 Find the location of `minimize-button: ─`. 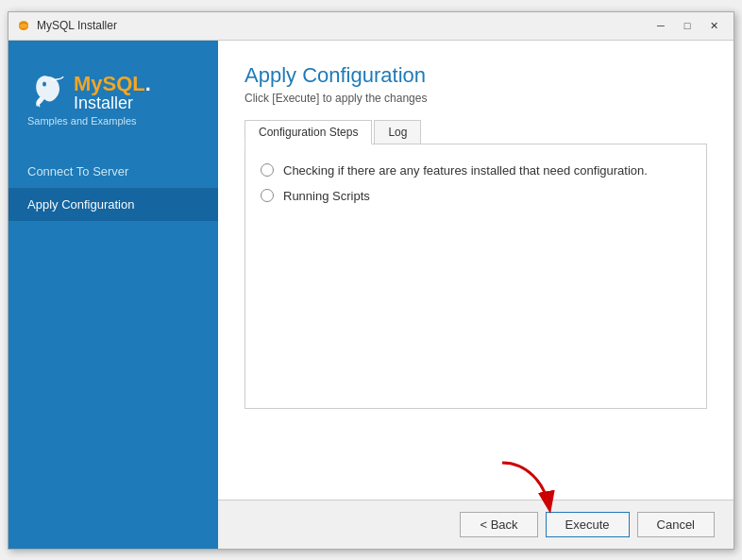

minimize-button: ─ is located at coordinates (661, 25).